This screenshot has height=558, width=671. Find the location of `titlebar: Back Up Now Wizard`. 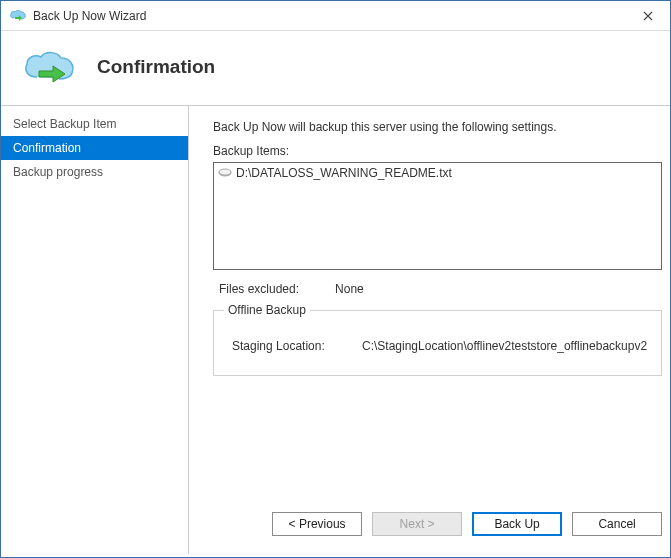

titlebar: Back Up Now Wizard is located at coordinates (336, 16).